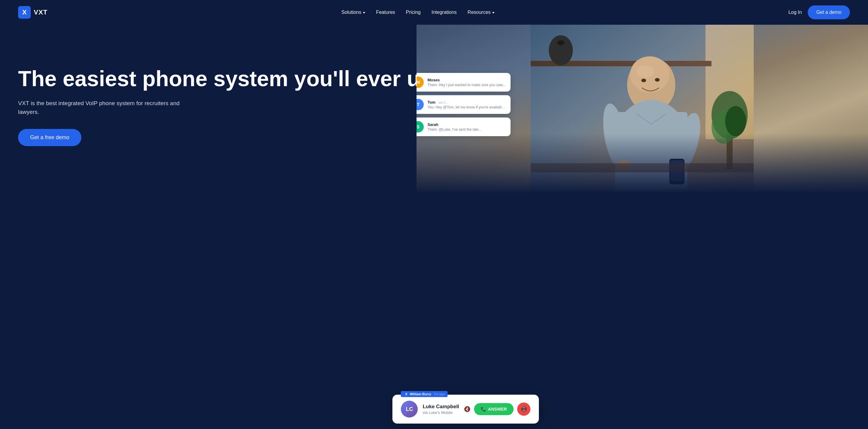 The height and width of the screenshot is (429, 868). I want to click on nav-item-resources: Resources, so click(481, 12).